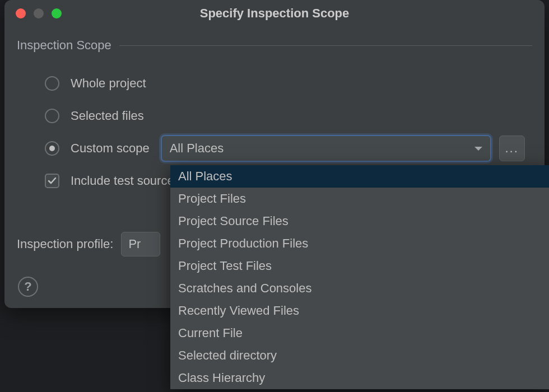 The width and height of the screenshot is (549, 392). I want to click on dropdown-item: Current File, so click(360, 333).